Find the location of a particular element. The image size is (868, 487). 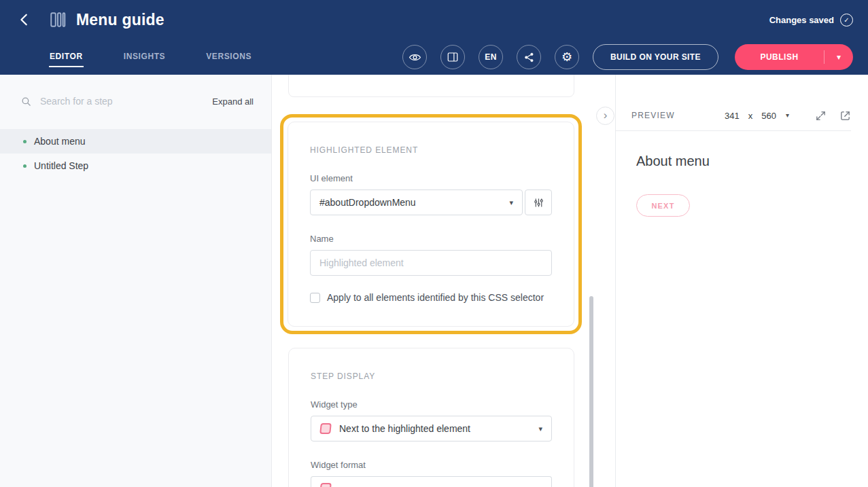

preview-width-value: 341 is located at coordinates (732, 115).